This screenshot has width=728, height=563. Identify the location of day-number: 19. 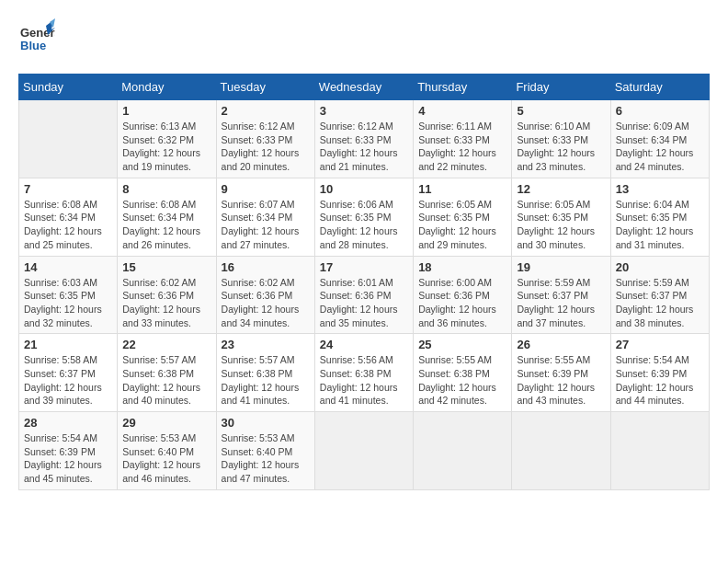
(561, 267).